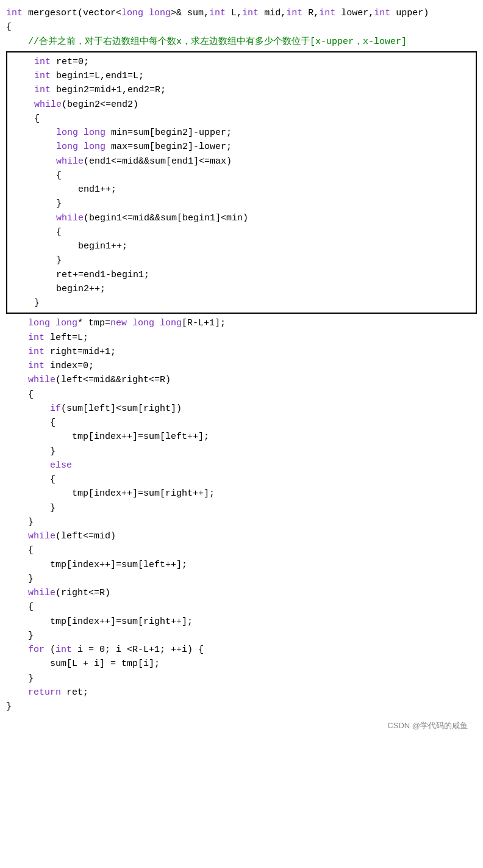 The height and width of the screenshot is (868, 483). What do you see at coordinates (242, 27) in the screenshot?
I see `open-brace-outer: {` at bounding box center [242, 27].